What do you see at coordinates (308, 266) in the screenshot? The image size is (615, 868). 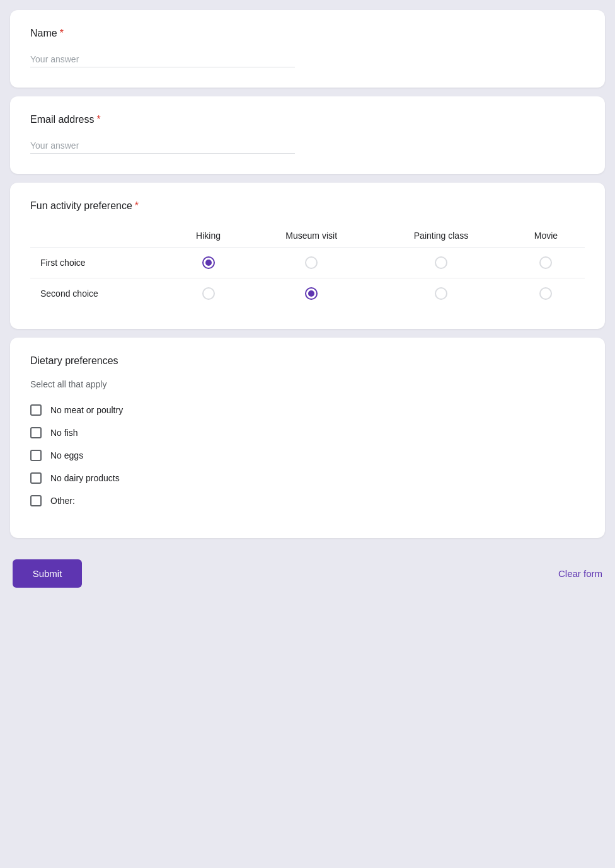 I see `activity-grid: Hiking Museum visit Painting class Movie…` at bounding box center [308, 266].